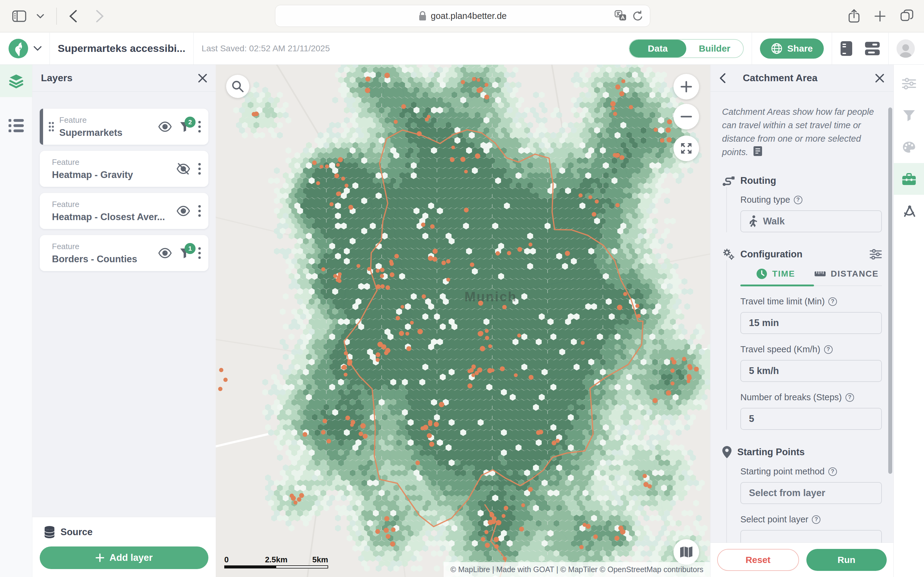  What do you see at coordinates (909, 84) in the screenshot?
I see `sliders-icon` at bounding box center [909, 84].